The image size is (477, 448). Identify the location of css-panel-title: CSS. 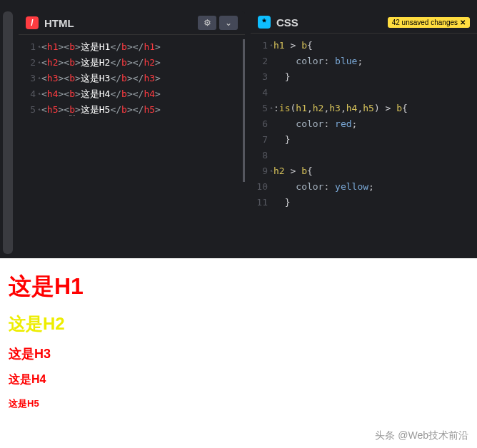
(329, 23).